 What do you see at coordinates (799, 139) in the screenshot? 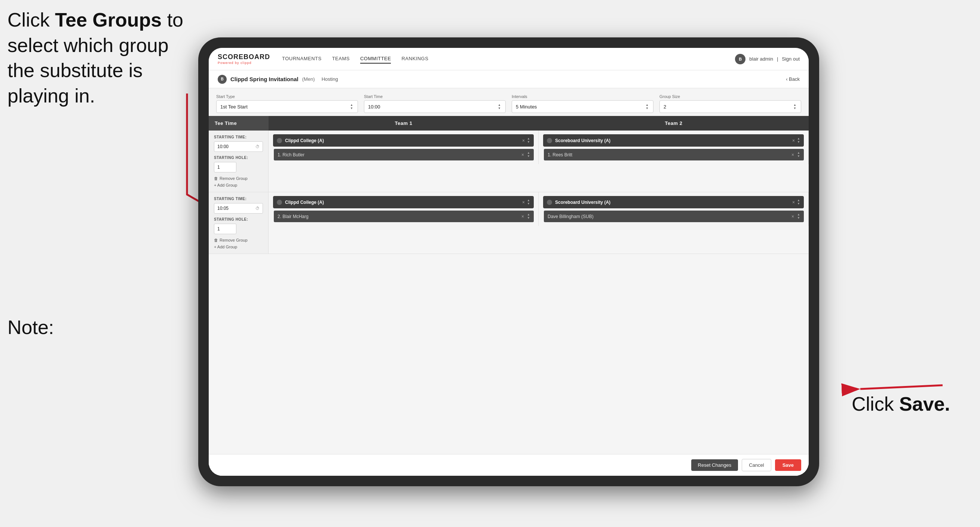
I see `team2-arrow-up: ▲` at bounding box center [799, 139].